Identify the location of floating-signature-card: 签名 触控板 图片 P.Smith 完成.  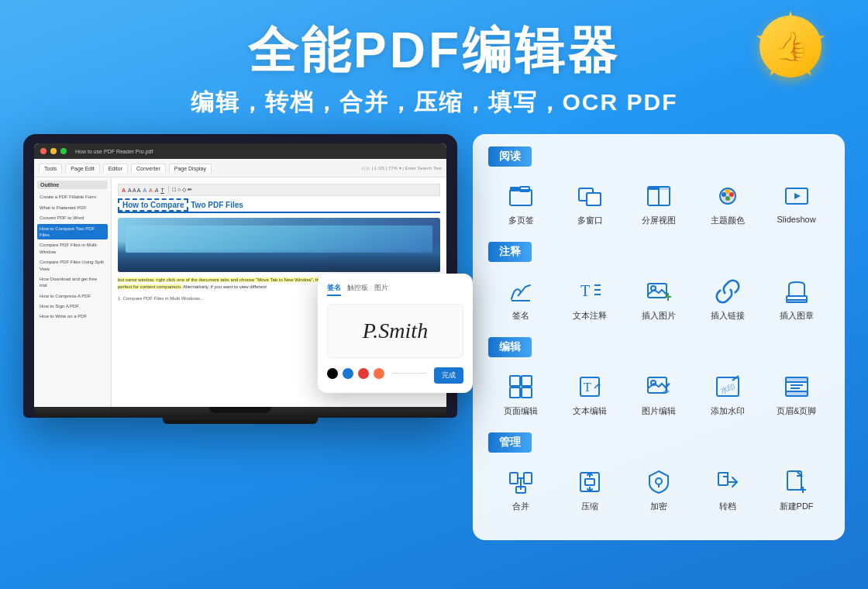
(395, 333).